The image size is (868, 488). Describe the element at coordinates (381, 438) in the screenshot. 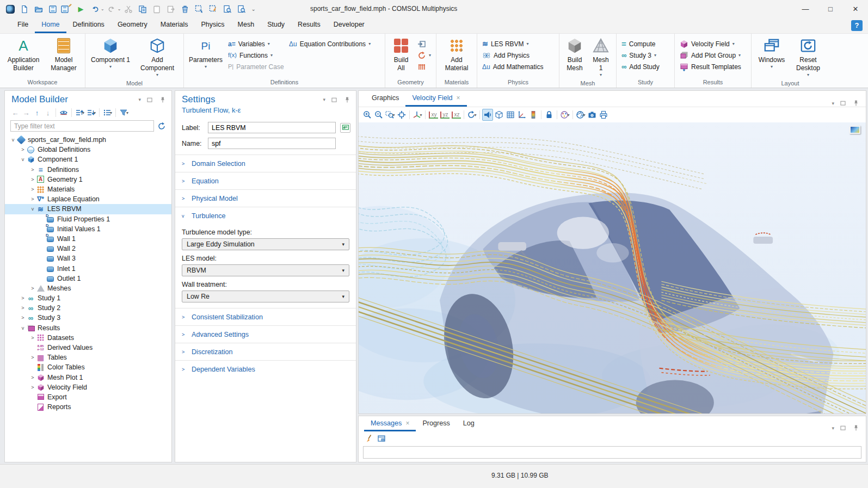

I see `message-window-options-button` at that location.